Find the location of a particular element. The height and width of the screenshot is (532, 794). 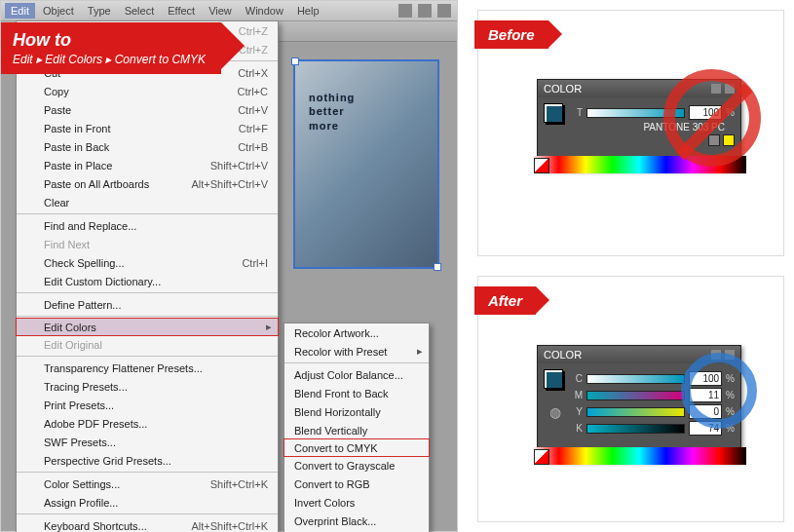

cube-icon: ◍ is located at coordinates (556, 411).